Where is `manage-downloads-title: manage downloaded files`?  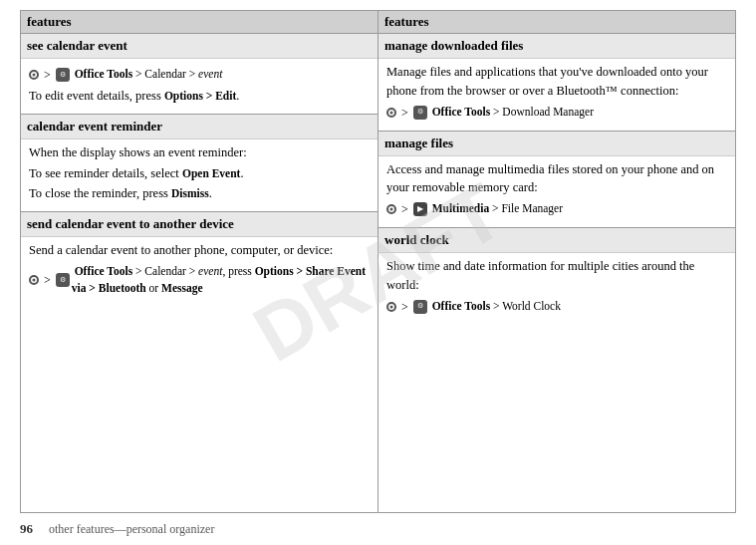
manage-downloads-title: manage downloaded files is located at coordinates (557, 46).